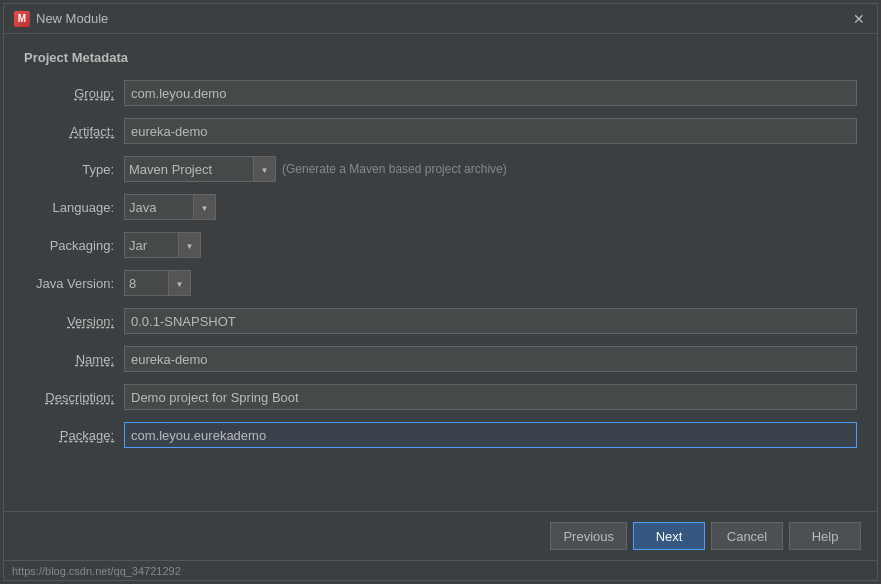  I want to click on help-button: Help, so click(825, 536).